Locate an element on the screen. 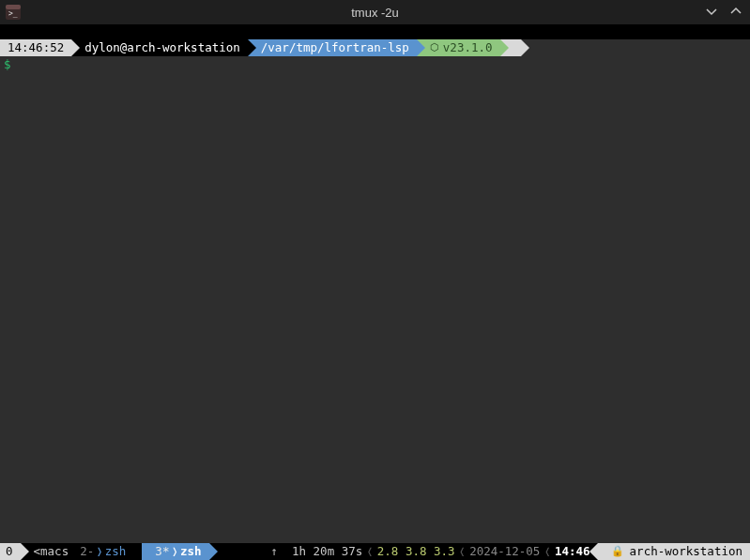 The height and width of the screenshot is (560, 750). tmux-window-name: <macs is located at coordinates (52, 552).